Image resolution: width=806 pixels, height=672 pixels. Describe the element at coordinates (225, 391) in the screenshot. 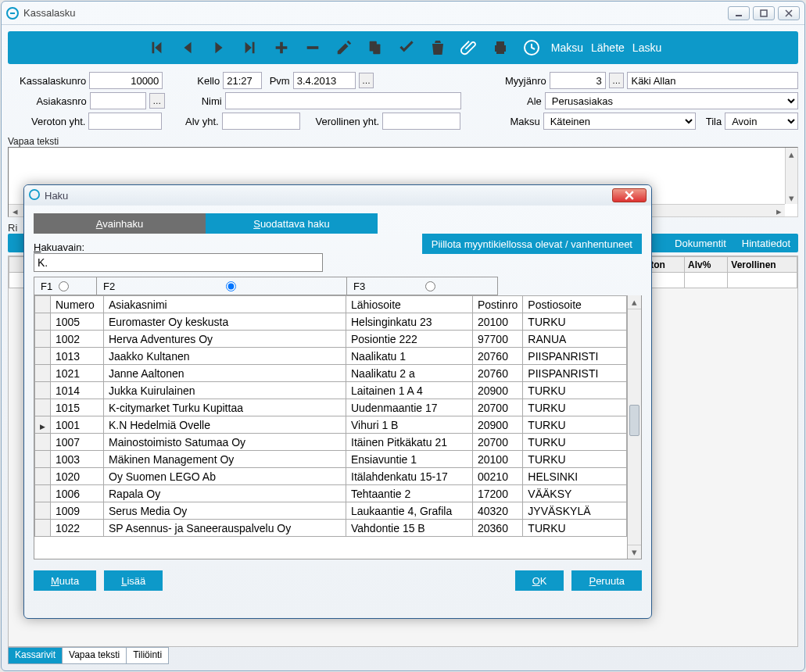

I see `cell-nimi: Jukka Kuirulainen` at that location.